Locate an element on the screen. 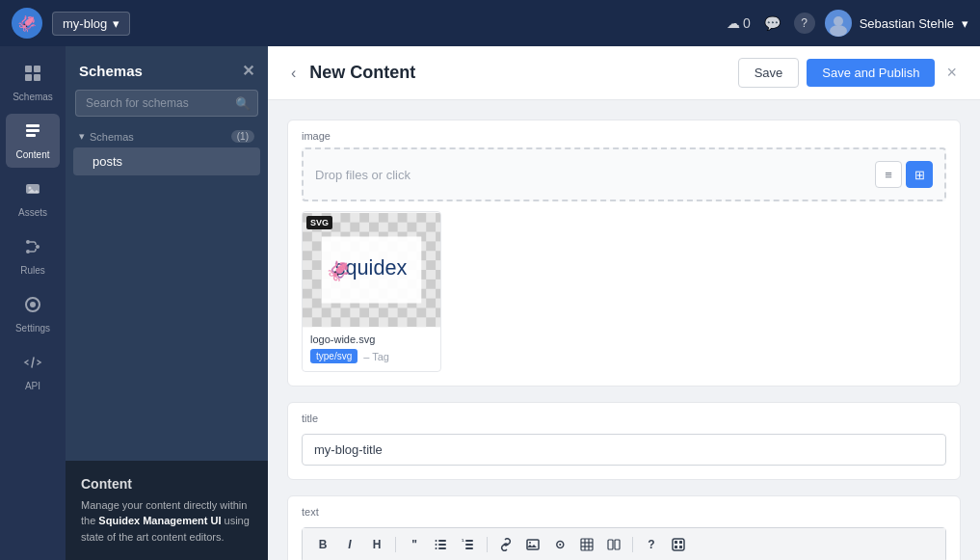 The height and width of the screenshot is (560, 980). schema-panel-close-btn: ✕ is located at coordinates (249, 71).